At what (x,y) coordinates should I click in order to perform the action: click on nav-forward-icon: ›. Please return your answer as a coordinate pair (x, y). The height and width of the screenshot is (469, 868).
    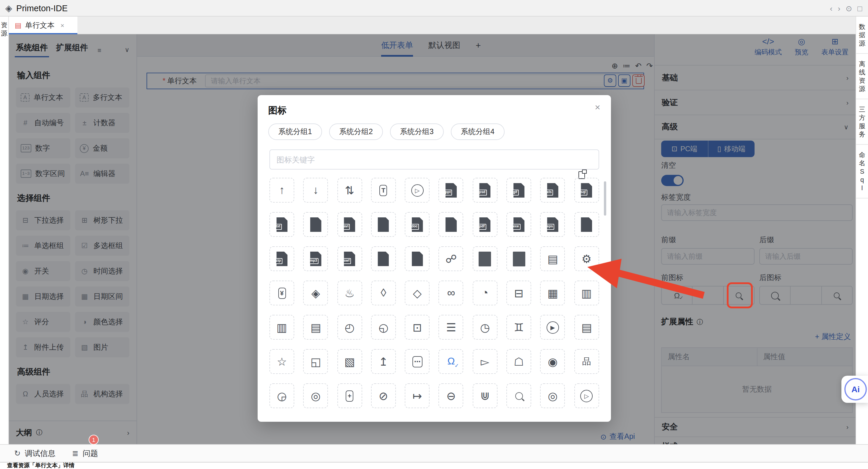
    Looking at the image, I should click on (839, 8).